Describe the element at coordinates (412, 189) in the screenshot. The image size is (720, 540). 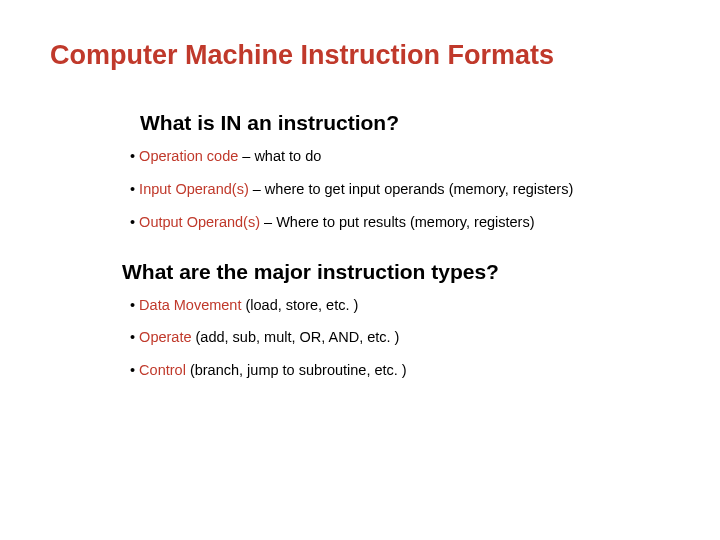
I see `bullet-desc: – where to get input operands (memory, r…` at that location.